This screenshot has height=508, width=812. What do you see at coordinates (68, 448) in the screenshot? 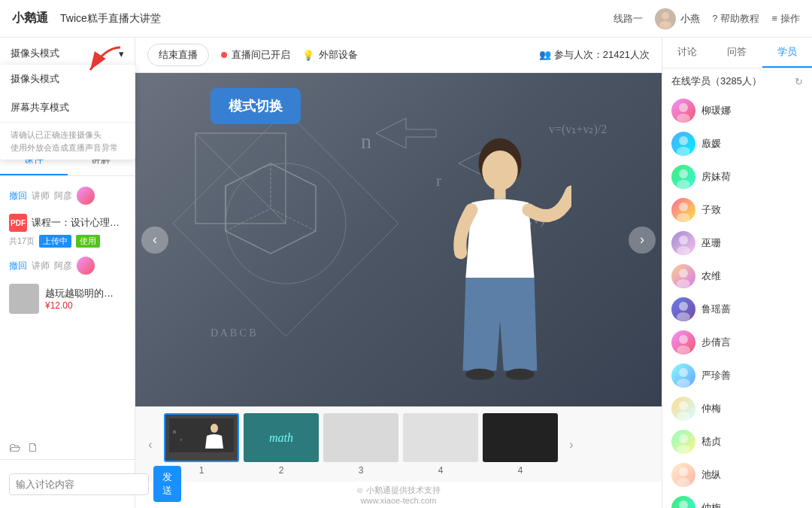
I see `attachment-row: 🗁 🗋` at bounding box center [68, 448].